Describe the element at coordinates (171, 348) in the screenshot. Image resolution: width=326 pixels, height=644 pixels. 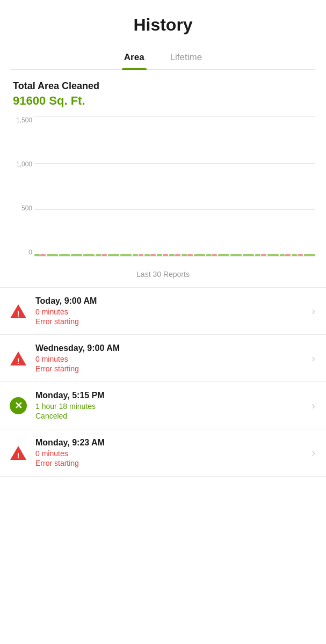
I see `history-title: Wednesday, 9:00 AM` at that location.